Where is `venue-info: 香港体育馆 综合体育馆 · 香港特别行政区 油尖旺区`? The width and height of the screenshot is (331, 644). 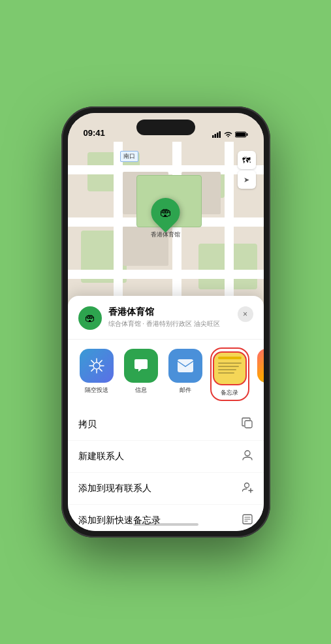 venue-info: 香港体育馆 综合体育馆 · 香港特别行政区 油尖旺区 is located at coordinates (181, 317).